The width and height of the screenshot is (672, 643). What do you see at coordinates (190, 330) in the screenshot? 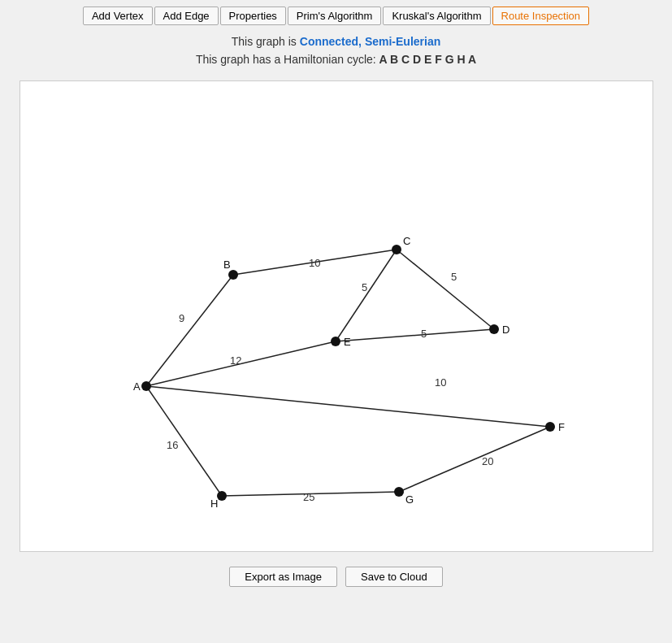
I see `edge-A-B` at bounding box center [190, 330].